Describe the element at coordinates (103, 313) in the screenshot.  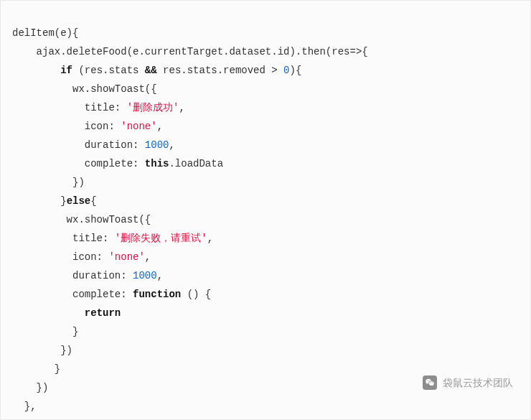
I see `keyword-return: return` at that location.